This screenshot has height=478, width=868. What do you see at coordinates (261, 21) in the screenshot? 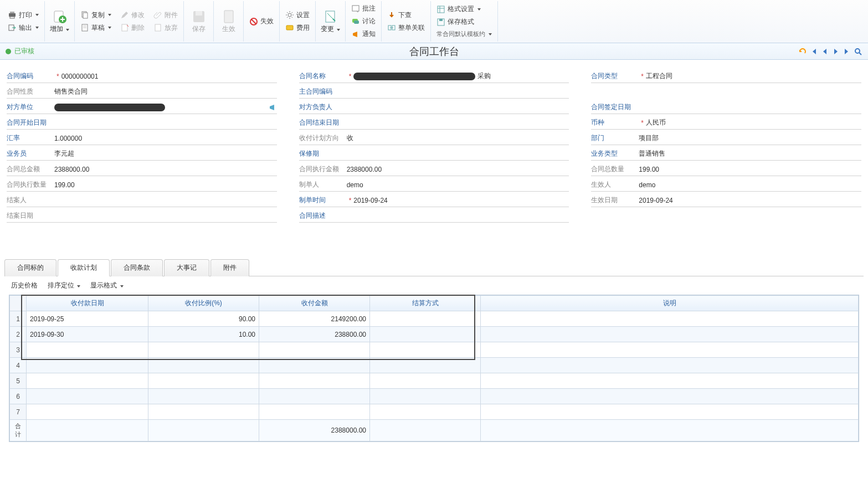
I see `invalid-button: 失效` at bounding box center [261, 21].